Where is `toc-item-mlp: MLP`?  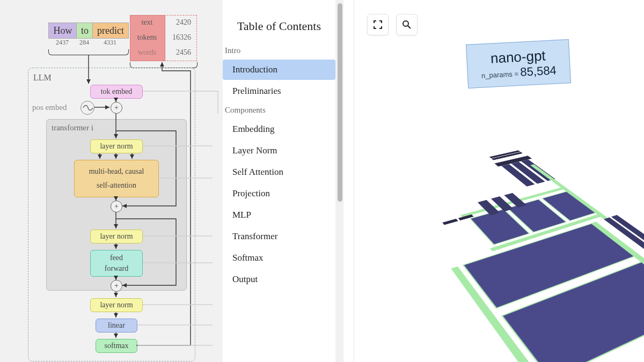
toc-item-mlp: MLP is located at coordinates (279, 215).